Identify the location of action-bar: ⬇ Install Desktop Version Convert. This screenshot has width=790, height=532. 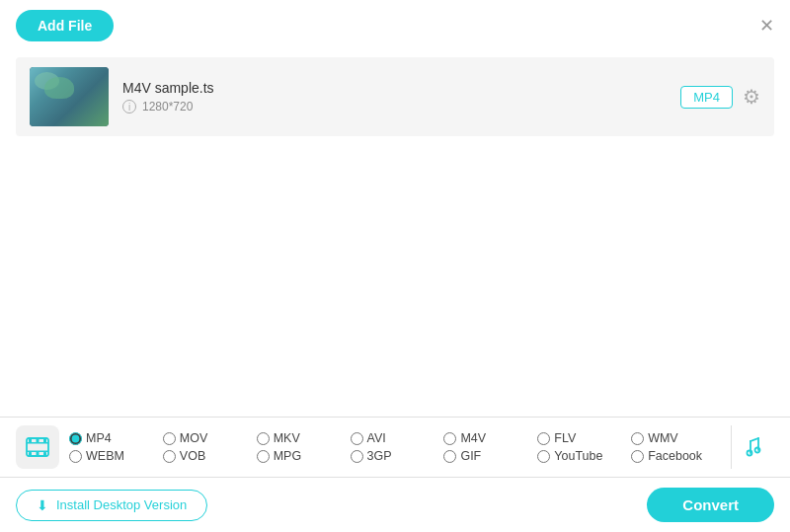
(395, 505).